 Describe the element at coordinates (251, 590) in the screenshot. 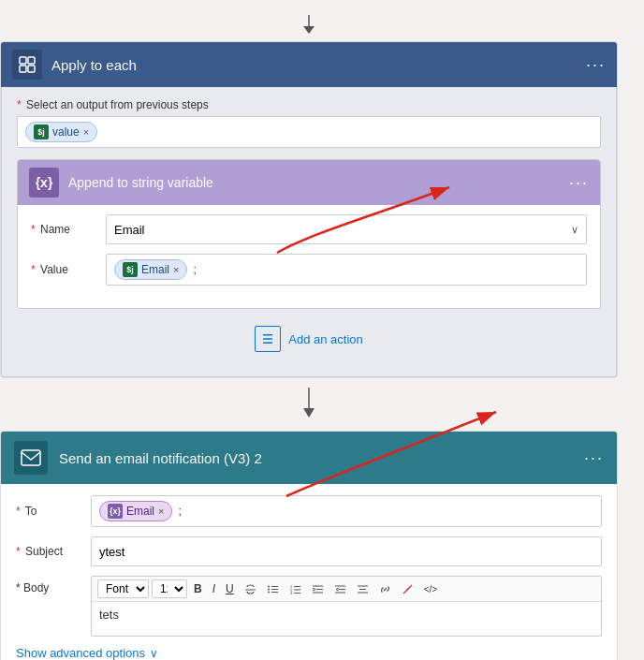

I see `strikethrough-button` at that location.